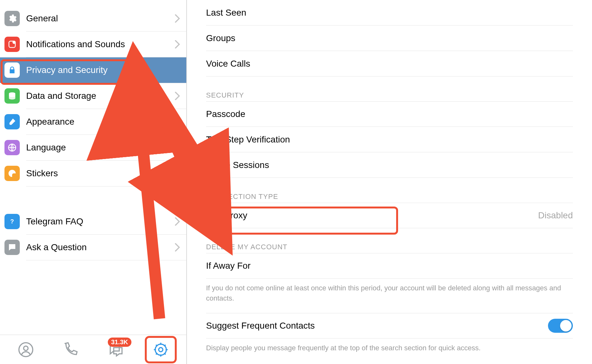 The image size is (592, 364). Describe the element at coordinates (93, 349) in the screenshot. I see `bottom-tabbar: 31.3K` at that location.